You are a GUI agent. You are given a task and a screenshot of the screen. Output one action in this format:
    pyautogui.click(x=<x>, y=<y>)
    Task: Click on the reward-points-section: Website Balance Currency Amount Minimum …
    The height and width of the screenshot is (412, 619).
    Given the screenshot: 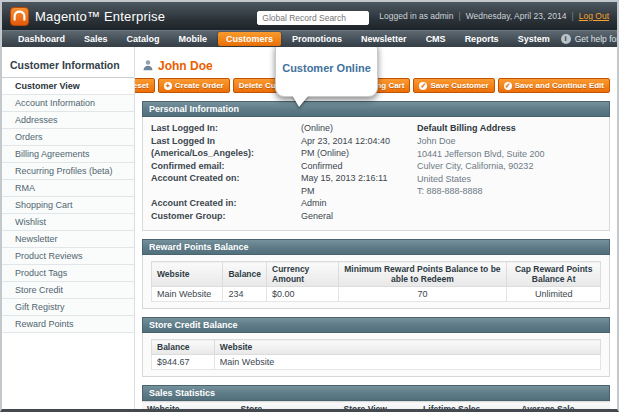 What is the action you would take?
    pyautogui.click(x=376, y=282)
    